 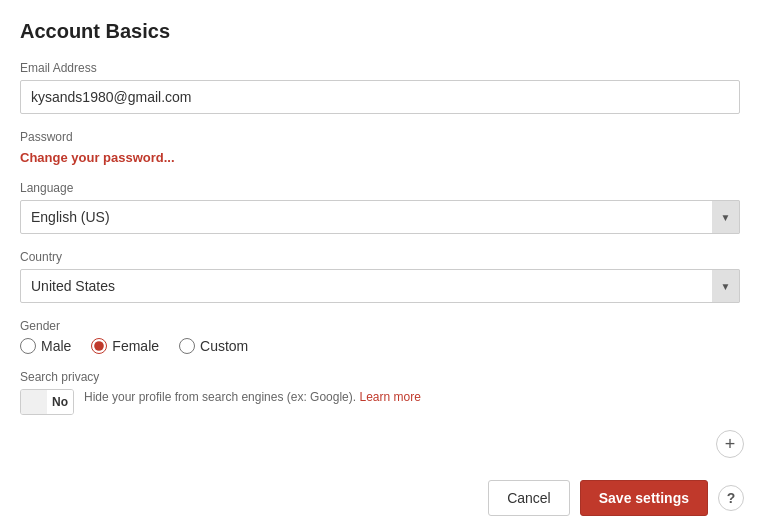 What do you see at coordinates (380, 498) in the screenshot?
I see `bottom-bar: Cancel Save settings ?` at bounding box center [380, 498].